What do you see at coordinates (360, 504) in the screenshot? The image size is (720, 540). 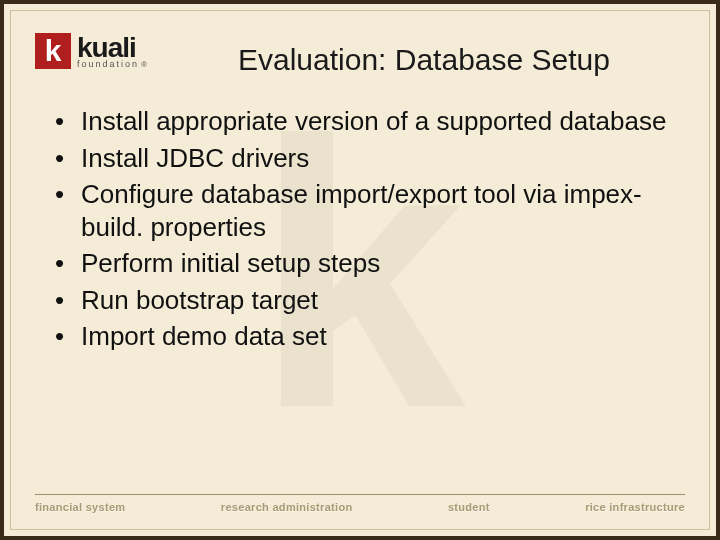 I see `footer: financial system research administration…` at bounding box center [360, 504].